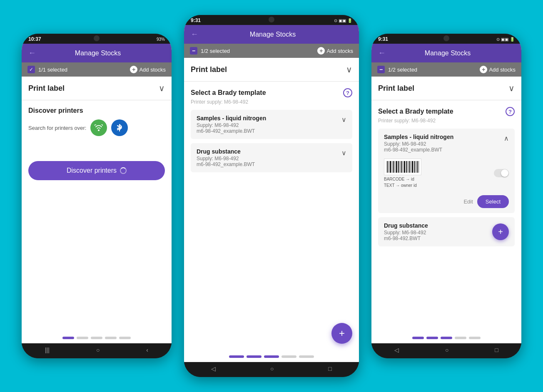  Describe the element at coordinates (447, 350) in the screenshot. I see `nav-home-right: ○` at that location.